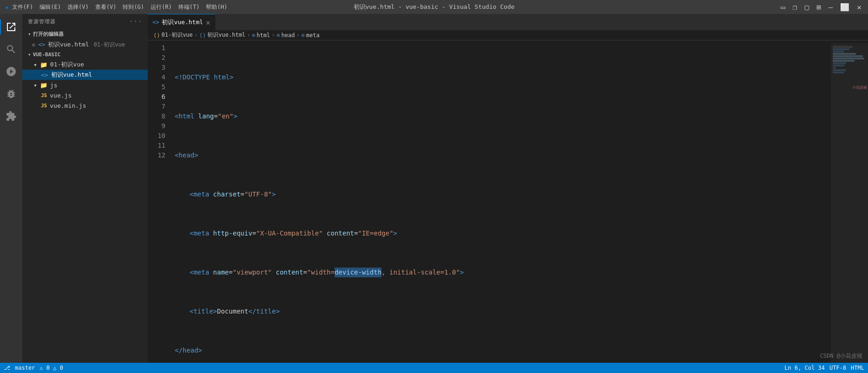 The height and width of the screenshot is (373, 868). I want to click on sidebar-header-icons: ···, so click(136, 21).